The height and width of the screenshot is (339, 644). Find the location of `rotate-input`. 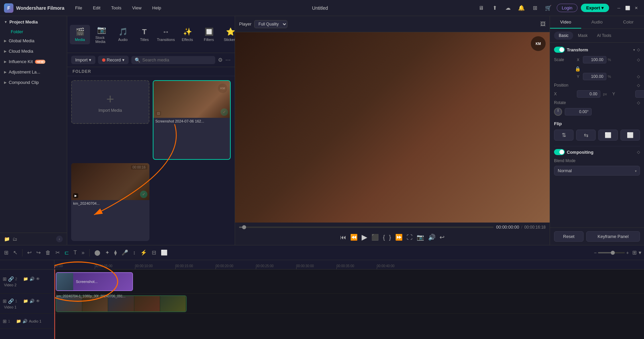

rotate-input is located at coordinates (578, 112).